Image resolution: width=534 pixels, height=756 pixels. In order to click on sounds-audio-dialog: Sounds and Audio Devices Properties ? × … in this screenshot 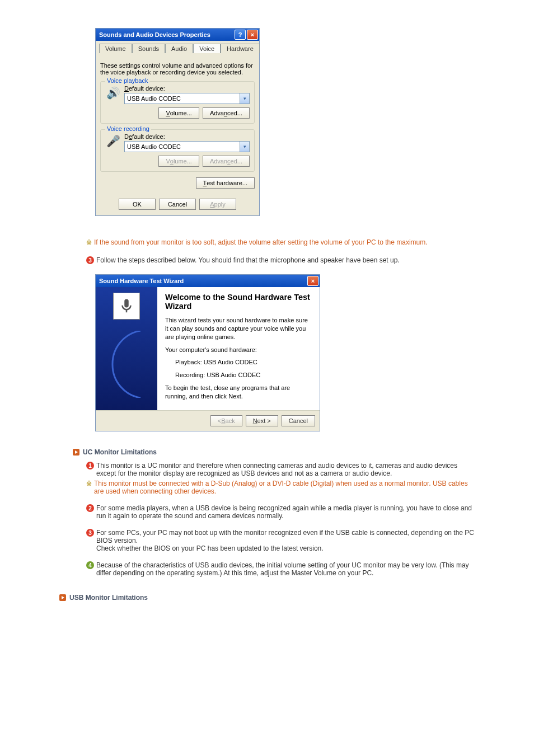, I will do `click(177, 122)`.